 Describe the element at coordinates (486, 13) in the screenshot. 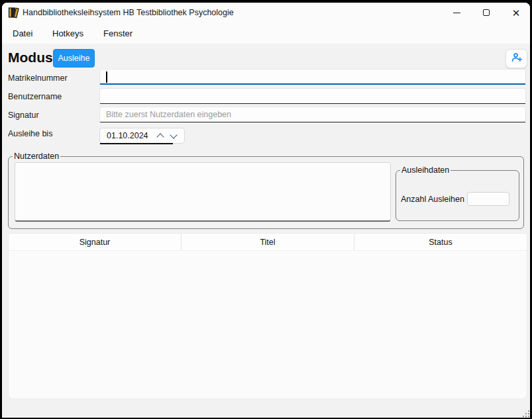

I see `maximize-icon` at that location.